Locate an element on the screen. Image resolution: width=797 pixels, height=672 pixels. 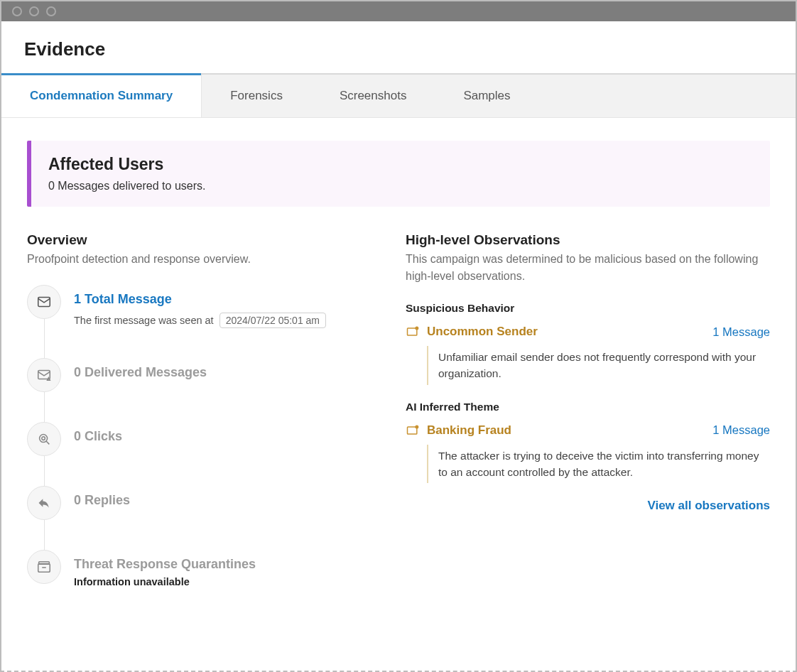
quarantines-title: Threat Response Quarantines is located at coordinates (165, 564).